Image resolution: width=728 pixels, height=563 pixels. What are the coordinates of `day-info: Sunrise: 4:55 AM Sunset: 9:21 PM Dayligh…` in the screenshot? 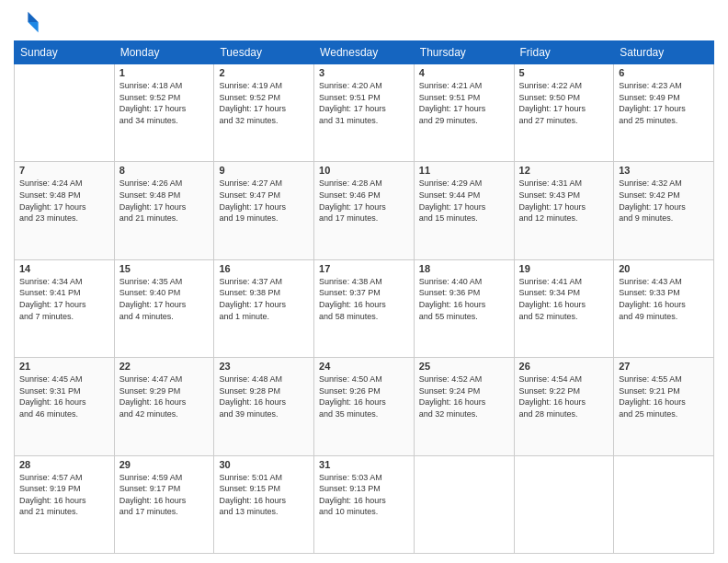 It's located at (664, 396).